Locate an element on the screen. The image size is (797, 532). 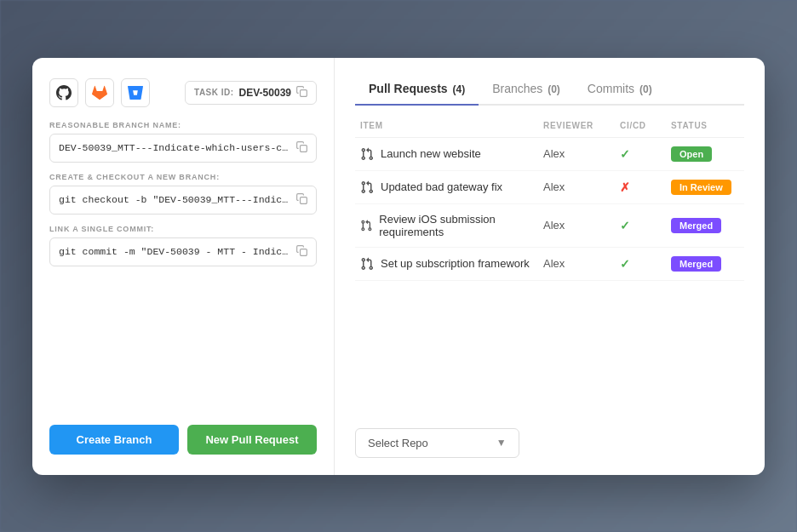
tab-branches: Branches (0) is located at coordinates (526, 90).